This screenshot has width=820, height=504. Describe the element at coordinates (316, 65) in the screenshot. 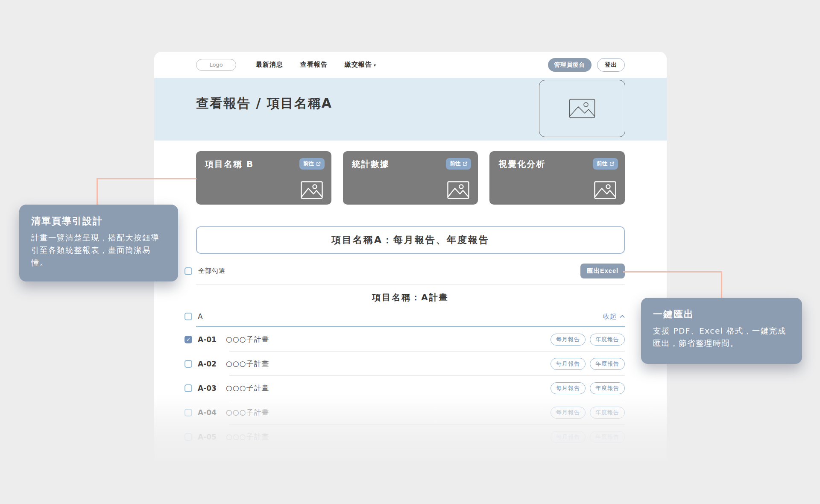

I see `nav-links: 最新消息 查看報告 繳交報告▾` at that location.